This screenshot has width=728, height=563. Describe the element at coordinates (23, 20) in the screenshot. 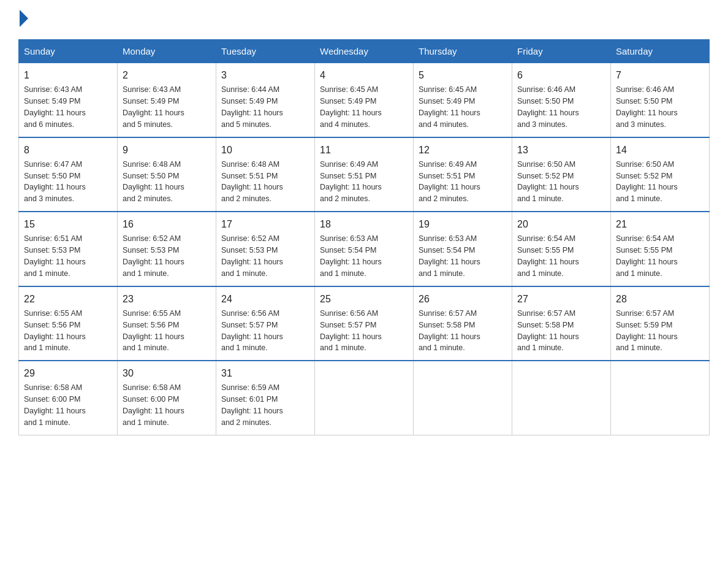

I see `logo` at that location.